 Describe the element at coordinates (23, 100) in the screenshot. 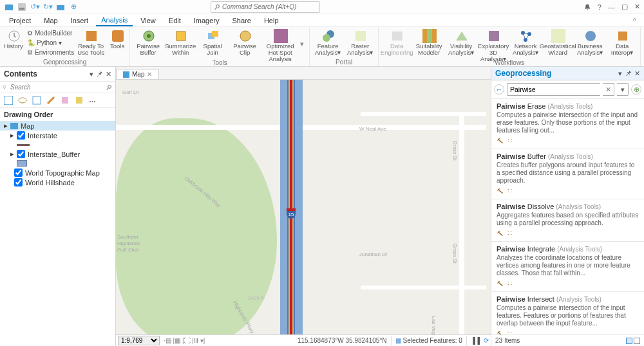

I see `list-by-source-icon` at that location.